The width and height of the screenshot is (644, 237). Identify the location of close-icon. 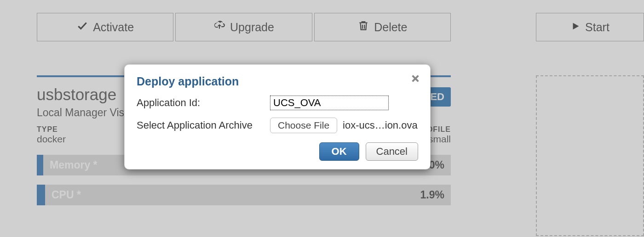
(415, 79).